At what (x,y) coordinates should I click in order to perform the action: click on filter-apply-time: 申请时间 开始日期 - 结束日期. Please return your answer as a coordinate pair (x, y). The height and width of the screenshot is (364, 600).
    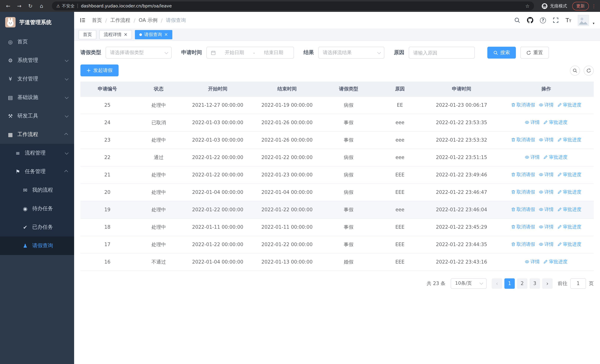
    Looking at the image, I should click on (238, 53).